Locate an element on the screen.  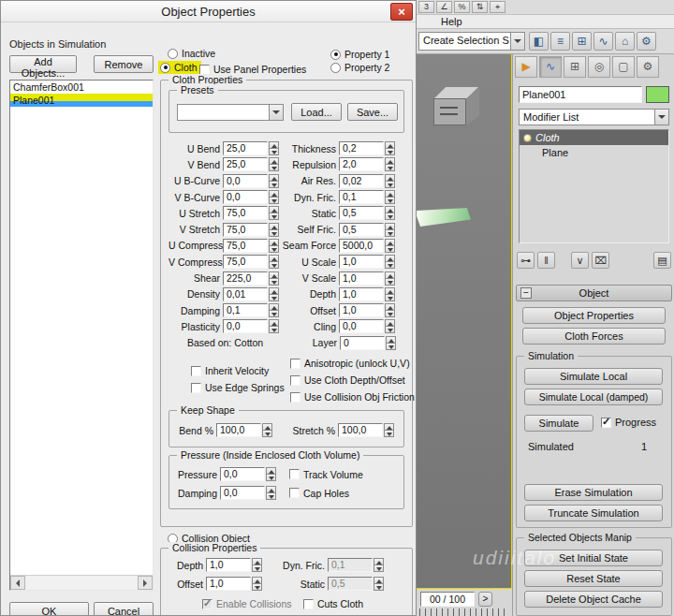
selection-set-combo: Create Selection Se is located at coordinates (472, 41).